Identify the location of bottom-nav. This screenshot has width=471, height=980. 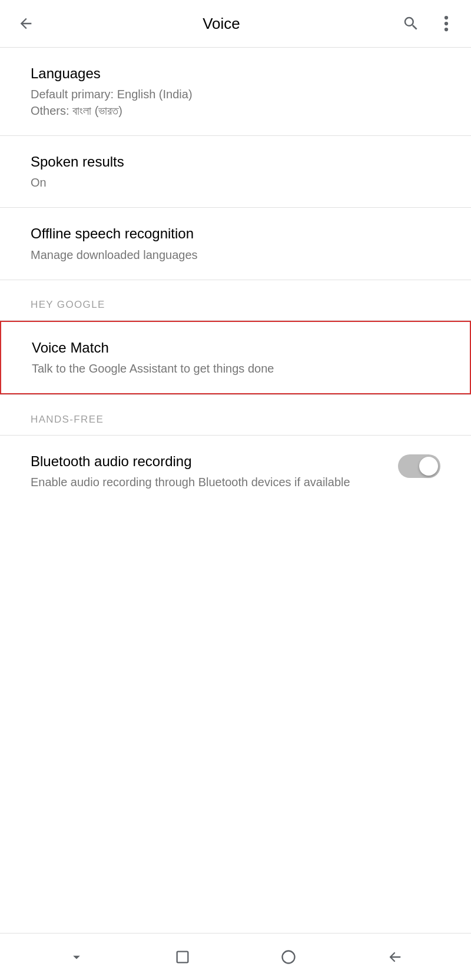
(236, 956).